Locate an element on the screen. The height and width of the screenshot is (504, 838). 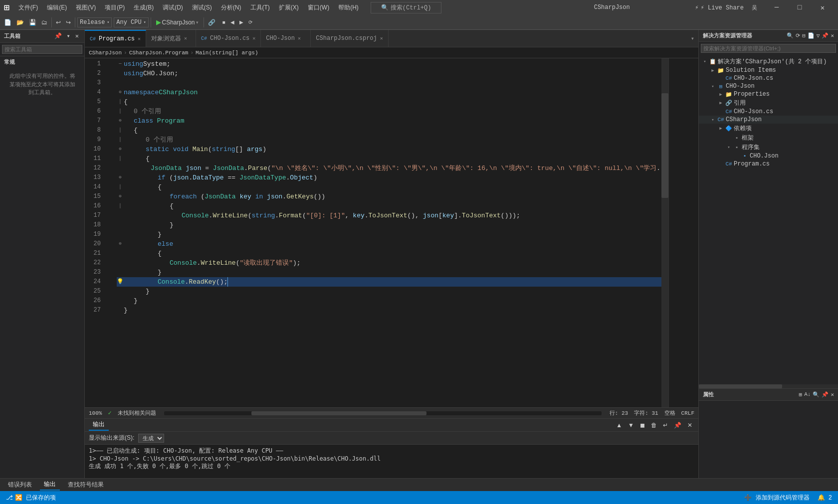
minimize-button: ─ is located at coordinates (777, 7).